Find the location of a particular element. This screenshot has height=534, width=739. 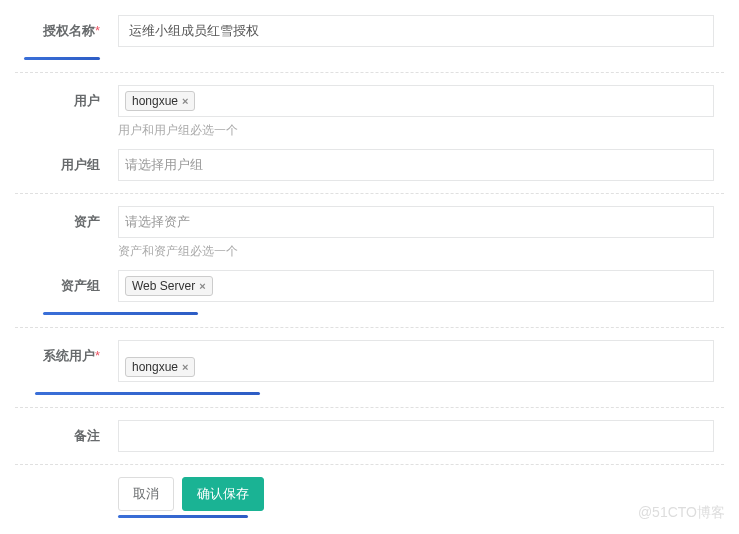

asset-group-tag-input: Web Server × is located at coordinates (416, 286).